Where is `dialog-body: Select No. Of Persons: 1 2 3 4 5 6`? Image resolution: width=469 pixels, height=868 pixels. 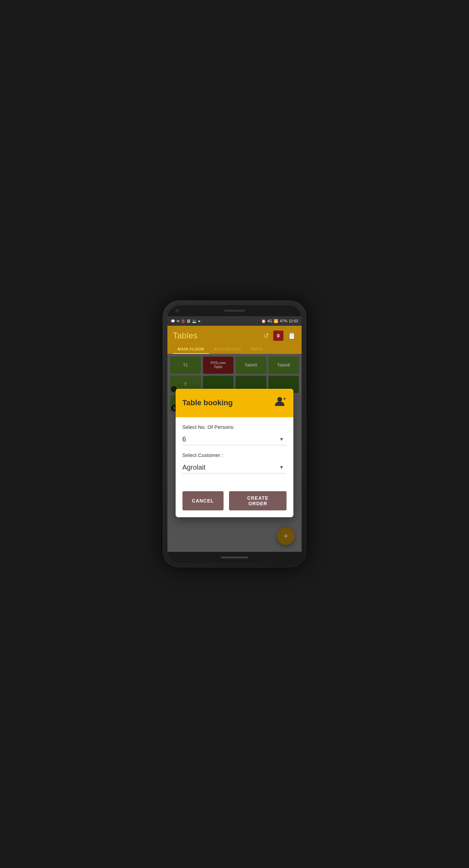 dialog-body: Select No. Of Persons: 1 2 3 4 5 6 is located at coordinates (235, 451).